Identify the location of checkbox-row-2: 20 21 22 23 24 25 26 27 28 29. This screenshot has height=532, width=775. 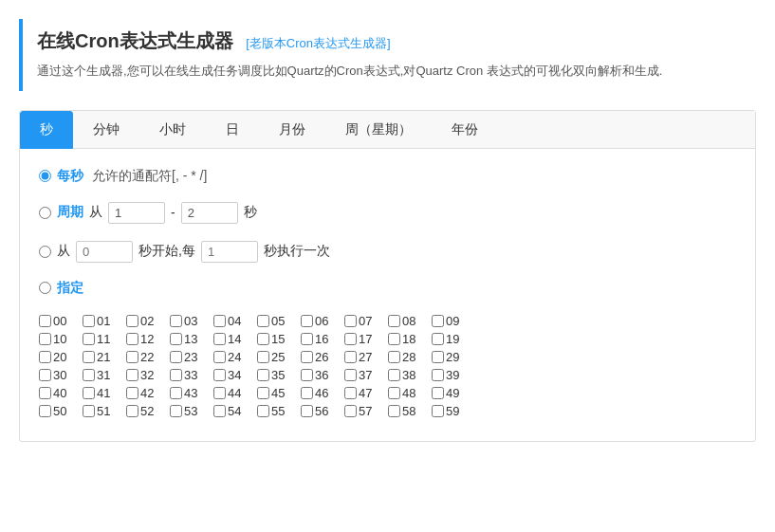
(387, 357).